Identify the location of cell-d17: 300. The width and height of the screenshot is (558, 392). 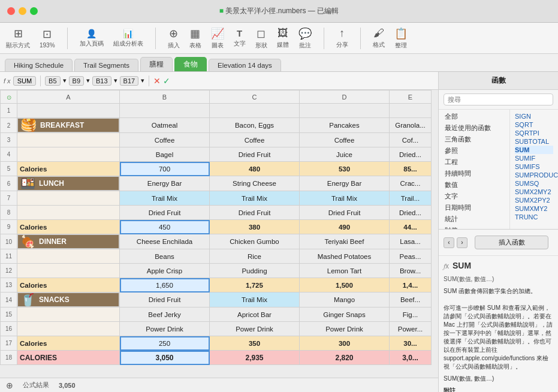
(345, 343).